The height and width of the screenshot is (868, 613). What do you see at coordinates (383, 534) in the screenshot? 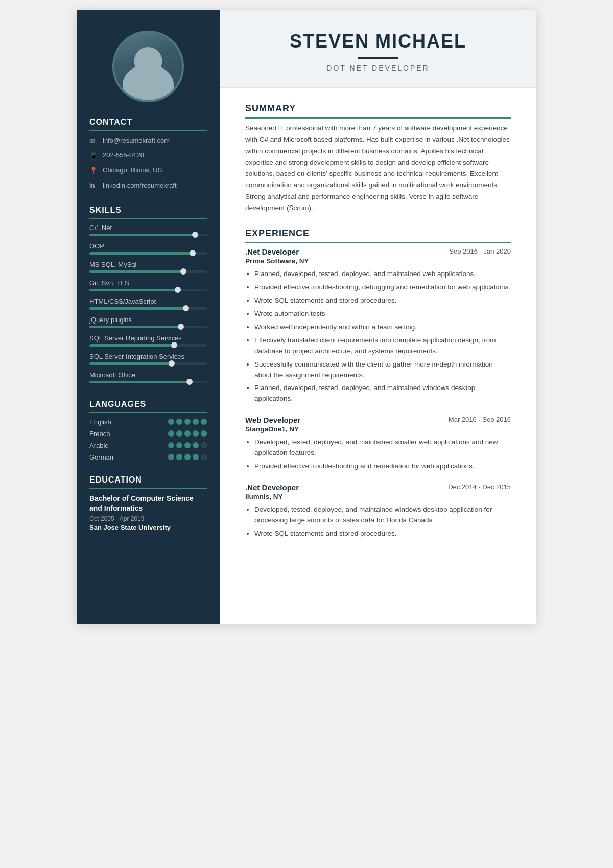
I see `exp-bullet: Wrote SQL statements and stored procedur…` at bounding box center [383, 534].